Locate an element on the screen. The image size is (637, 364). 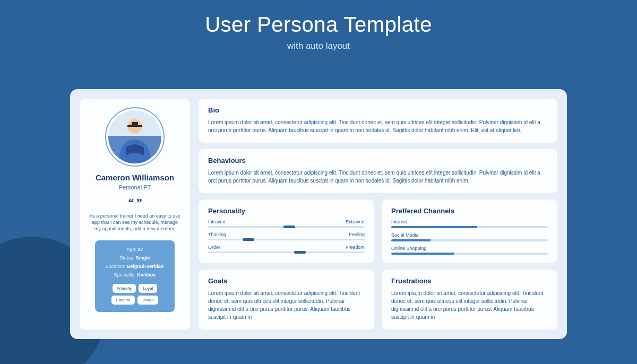
persona-role: Personal PT is located at coordinates (135, 187).